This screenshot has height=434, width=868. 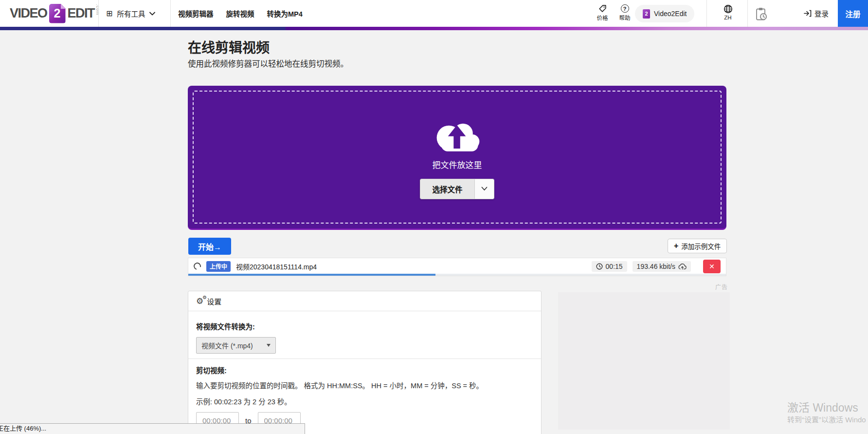 I want to click on status-text: 正在上传 (46%)..., so click(x=23, y=429).